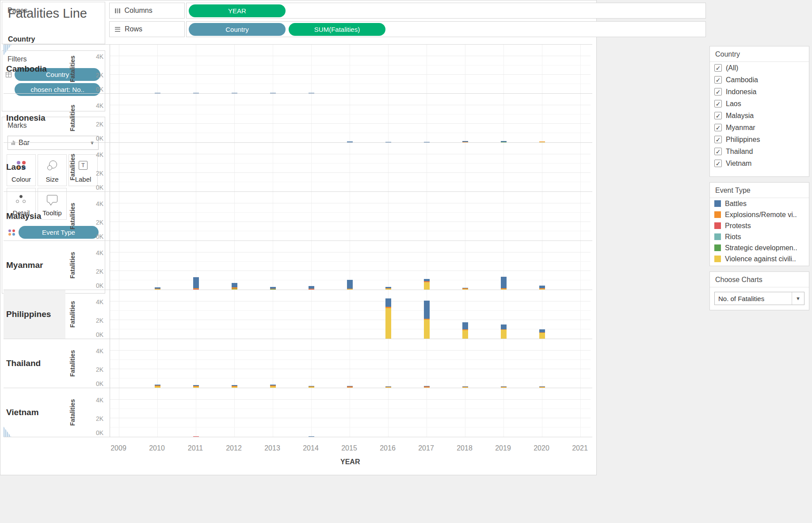  I want to click on country-row-label: Thailand, so click(34, 363).